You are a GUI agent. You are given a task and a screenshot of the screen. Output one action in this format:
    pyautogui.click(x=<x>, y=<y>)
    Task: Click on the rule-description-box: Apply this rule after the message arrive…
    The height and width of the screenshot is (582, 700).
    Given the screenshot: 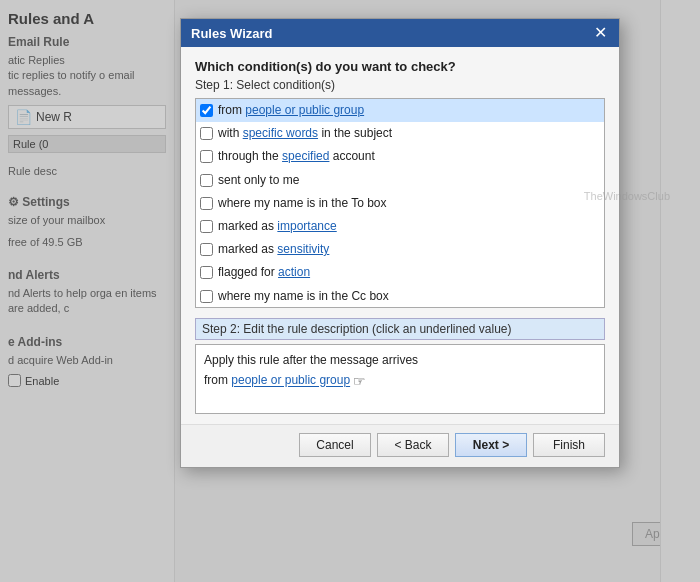 What is the action you would take?
    pyautogui.click(x=400, y=379)
    